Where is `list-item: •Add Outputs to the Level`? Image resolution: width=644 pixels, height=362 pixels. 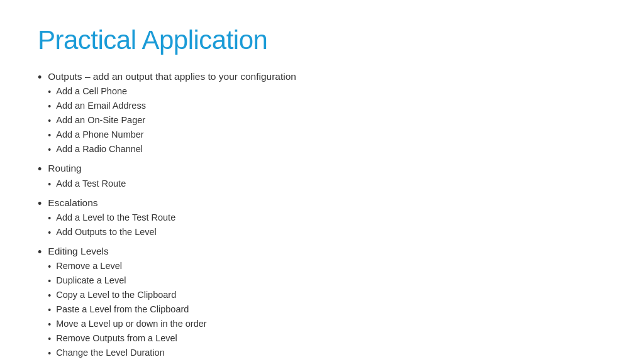
list-item: •Add Outputs to the Level is located at coordinates (327, 233).